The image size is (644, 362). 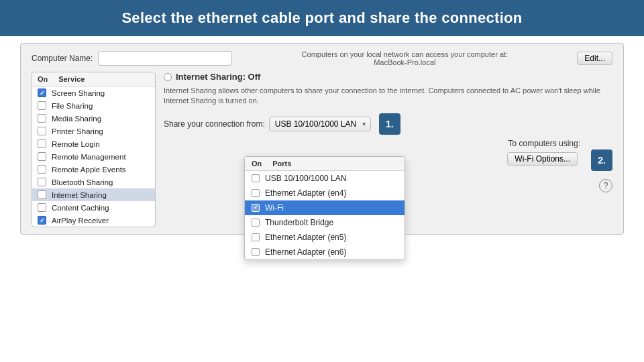 I want to click on dropdown-area: To computers using: On Ports USB 10/100/…, so click(x=373, y=154).